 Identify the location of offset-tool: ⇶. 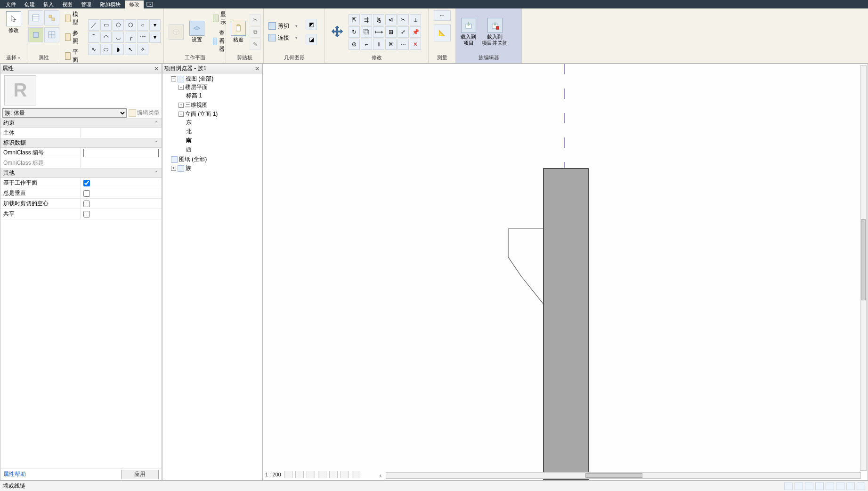
(366, 20).